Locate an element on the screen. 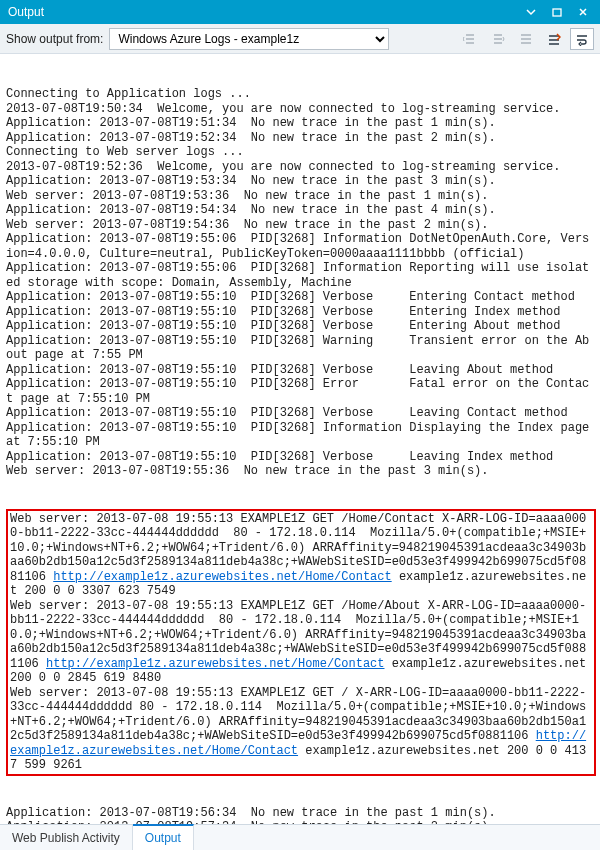 The image size is (600, 850). log-text: Web server: 2013-07-08 19:55:13 EXAMPLE1… is located at coordinates (298, 715).